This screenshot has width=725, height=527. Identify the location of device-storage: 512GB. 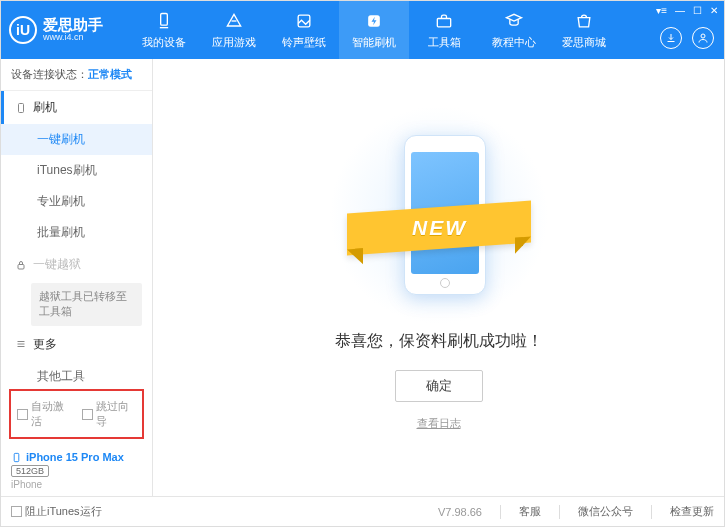
(30, 471).